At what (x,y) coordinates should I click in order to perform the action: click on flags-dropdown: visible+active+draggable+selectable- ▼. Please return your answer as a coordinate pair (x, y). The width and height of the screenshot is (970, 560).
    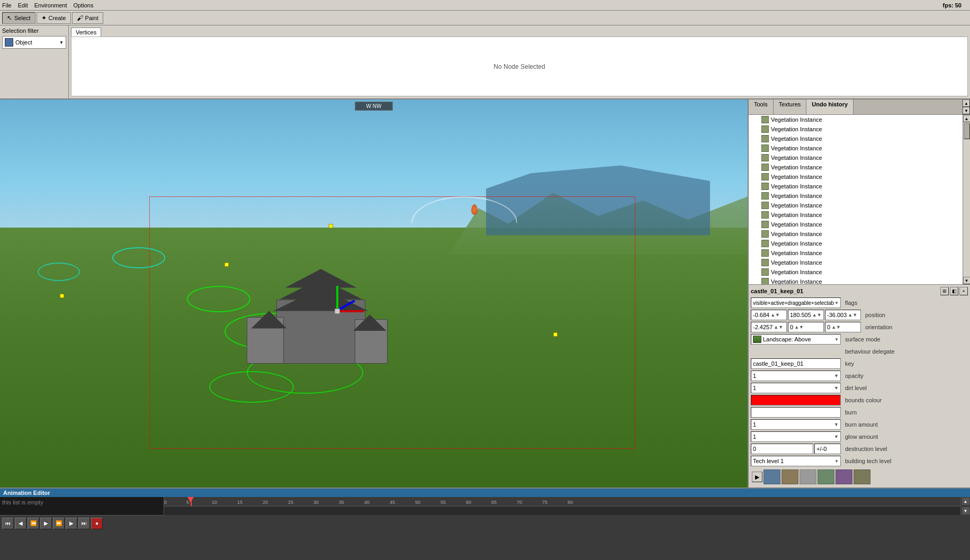
    Looking at the image, I should click on (796, 303).